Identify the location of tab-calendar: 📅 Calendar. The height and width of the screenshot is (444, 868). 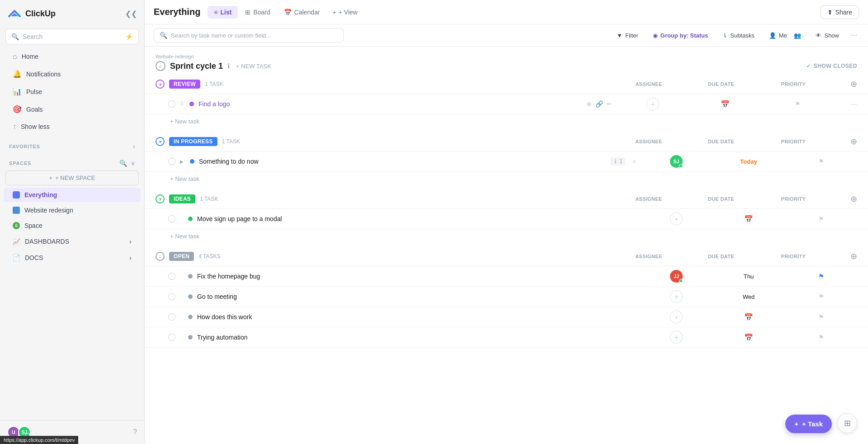
(302, 12).